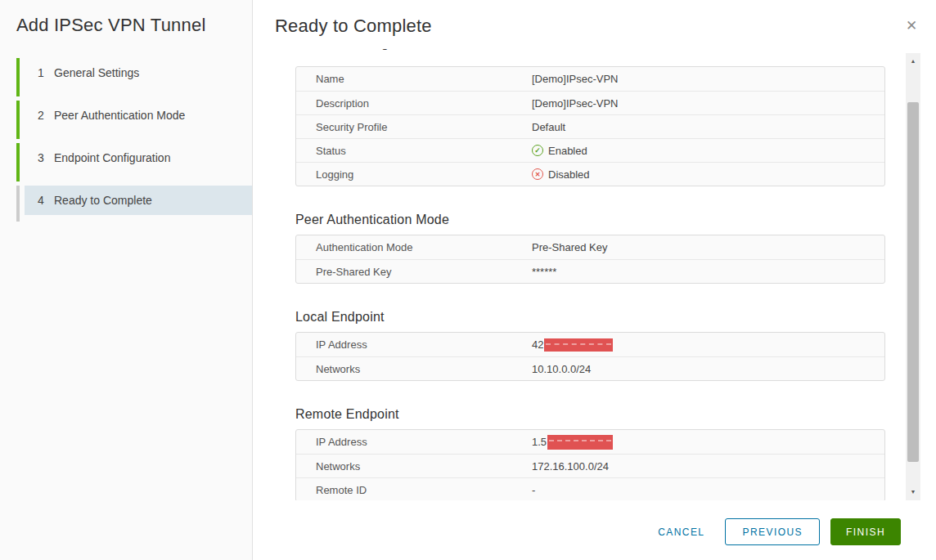 Image resolution: width=936 pixels, height=560 pixels. What do you see at coordinates (544, 271) in the screenshot?
I see `masked-key-value: ******` at bounding box center [544, 271].